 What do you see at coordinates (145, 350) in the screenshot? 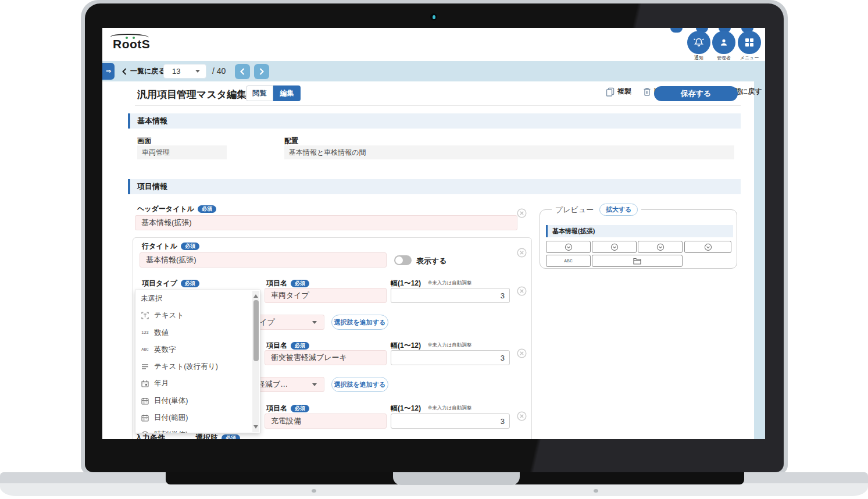
I see `abc-icon: ABC` at bounding box center [145, 350].